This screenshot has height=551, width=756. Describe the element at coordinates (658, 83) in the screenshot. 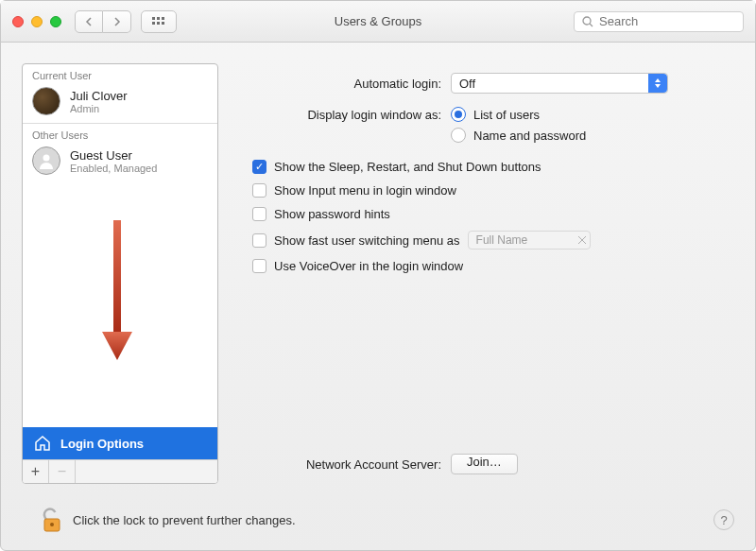

I see `chevron-updown-icon` at that location.